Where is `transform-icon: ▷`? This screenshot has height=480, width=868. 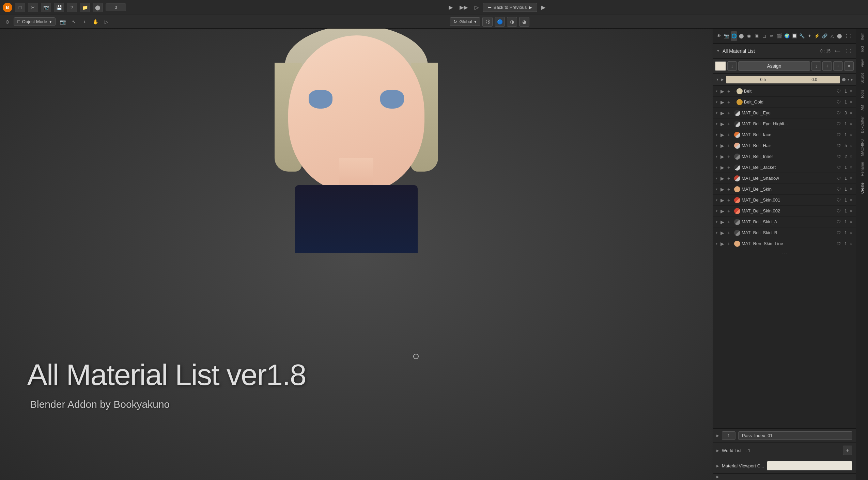 transform-icon: ▷ is located at coordinates (107, 22).